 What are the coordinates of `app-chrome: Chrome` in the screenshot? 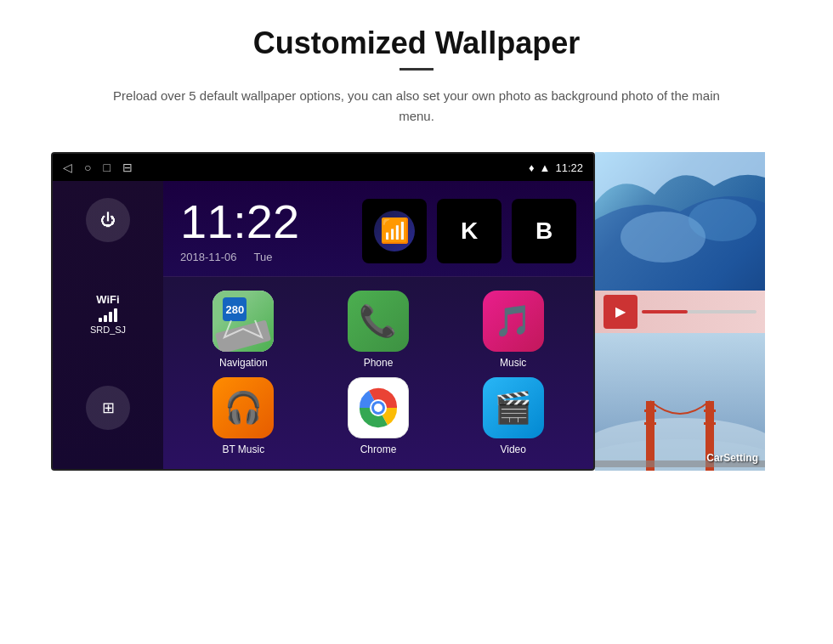 It's located at (379, 416).